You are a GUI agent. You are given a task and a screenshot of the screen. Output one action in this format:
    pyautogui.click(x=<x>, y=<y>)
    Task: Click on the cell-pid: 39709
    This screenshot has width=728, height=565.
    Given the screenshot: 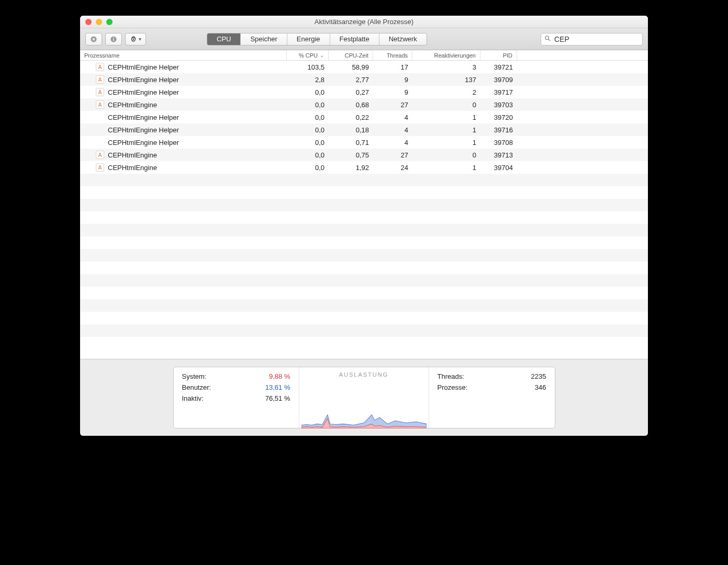 What is the action you would take?
    pyautogui.click(x=499, y=80)
    